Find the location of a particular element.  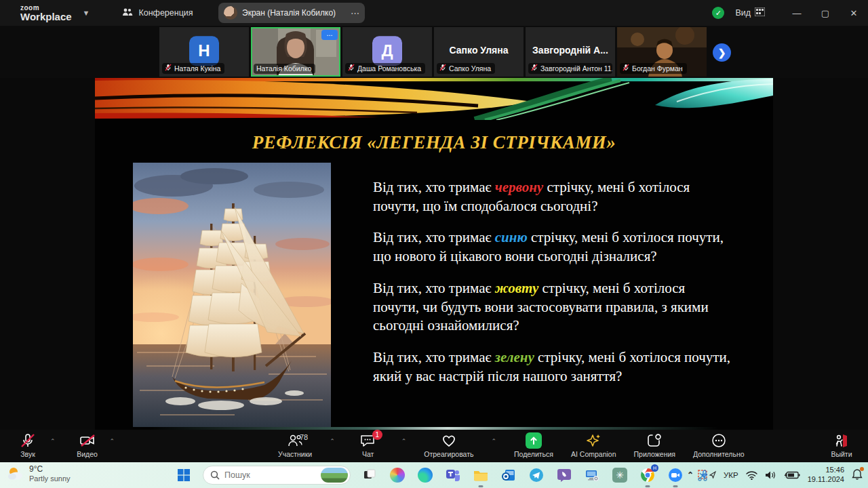

video-button: Видео is located at coordinates (87, 445).